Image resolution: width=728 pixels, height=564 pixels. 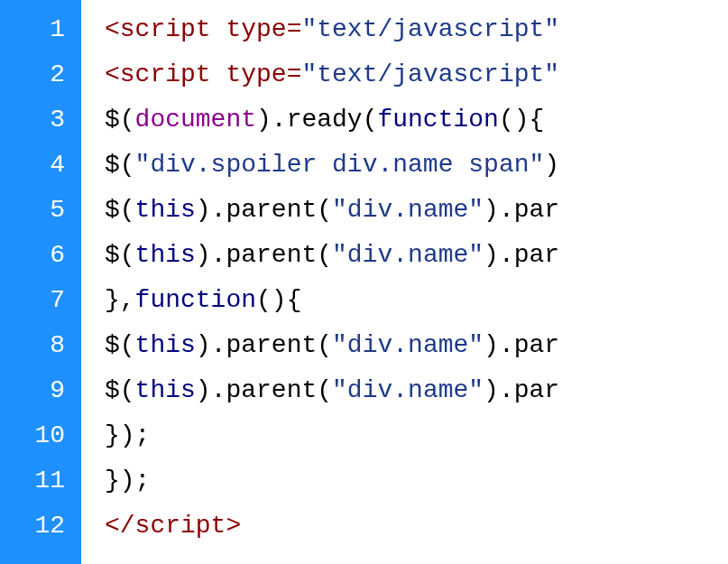 What do you see at coordinates (41, 346) in the screenshot?
I see `line-number: 8` at bounding box center [41, 346].